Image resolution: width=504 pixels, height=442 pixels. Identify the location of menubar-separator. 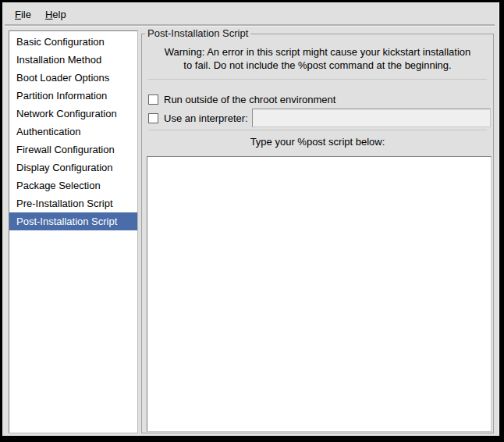
(250, 25).